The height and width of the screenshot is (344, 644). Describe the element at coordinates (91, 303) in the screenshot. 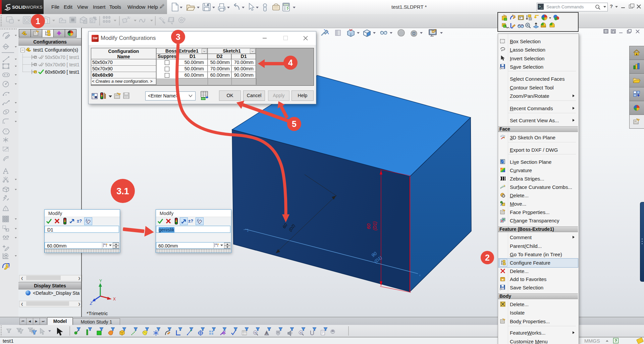

I see `svg-text: Z` at that location.